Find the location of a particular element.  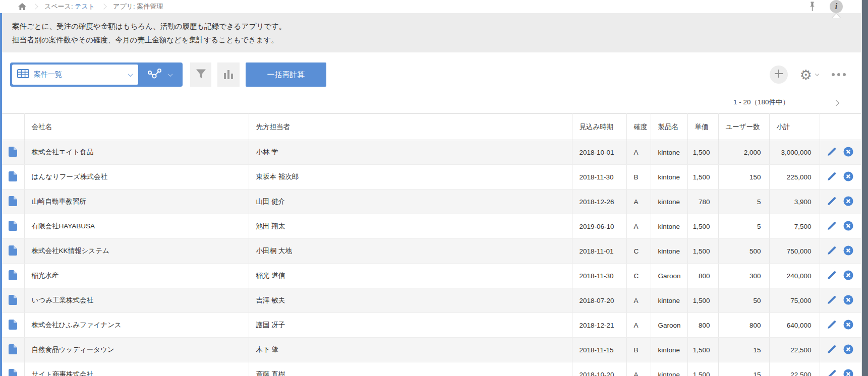

subtotal-cell: 3,000,000 is located at coordinates (794, 152).